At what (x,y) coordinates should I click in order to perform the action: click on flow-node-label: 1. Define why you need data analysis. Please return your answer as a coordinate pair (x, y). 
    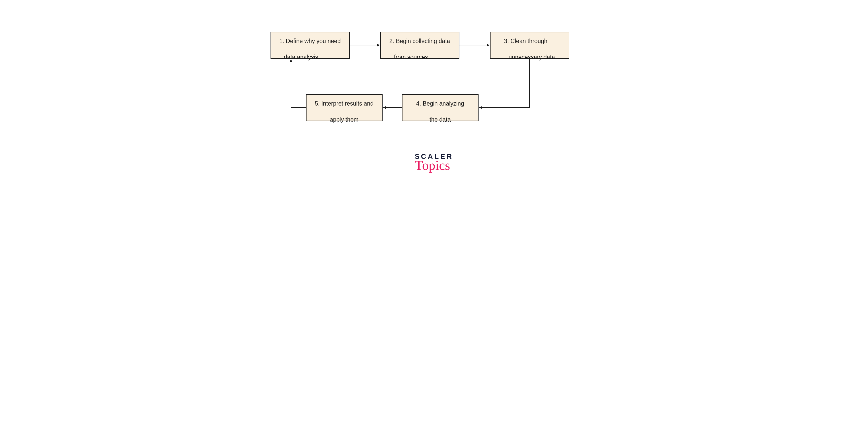
    Looking at the image, I should click on (310, 45).